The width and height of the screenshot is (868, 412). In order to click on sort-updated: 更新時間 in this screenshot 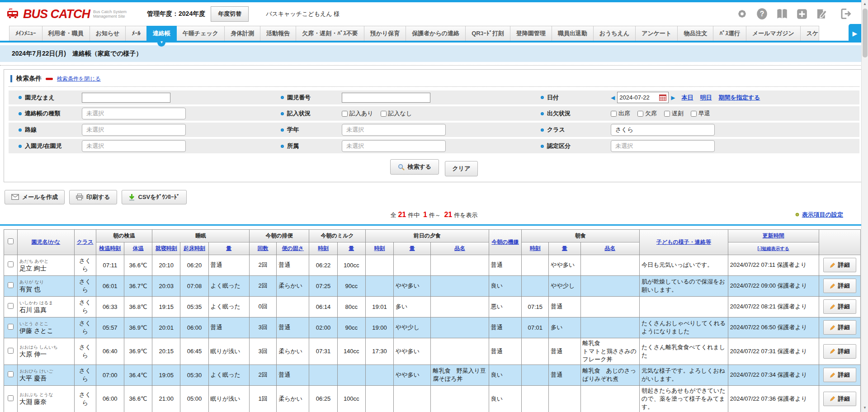, I will do `click(774, 236)`.